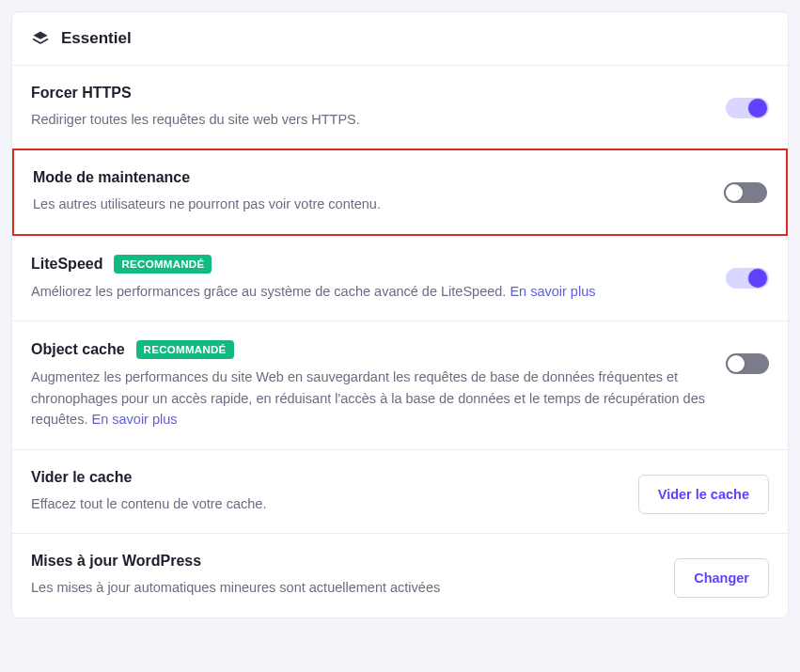  What do you see at coordinates (722, 578) in the screenshot?
I see `wp-updates-change-button: Changer` at bounding box center [722, 578].